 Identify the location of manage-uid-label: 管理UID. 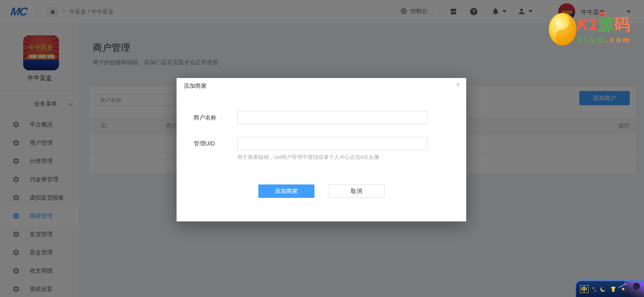
(215, 144).